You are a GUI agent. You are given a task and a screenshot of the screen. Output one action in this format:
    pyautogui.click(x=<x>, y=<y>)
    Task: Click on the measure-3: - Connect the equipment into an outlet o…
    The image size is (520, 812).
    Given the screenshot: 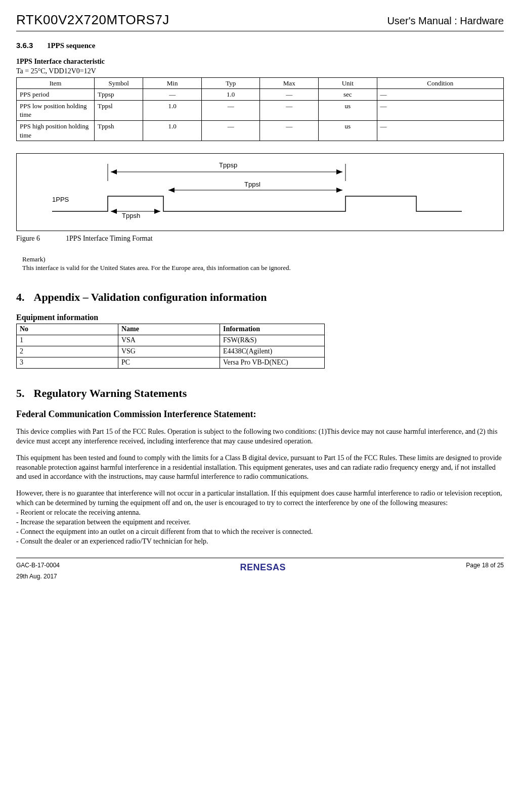 What is the action you would take?
    pyautogui.click(x=260, y=532)
    